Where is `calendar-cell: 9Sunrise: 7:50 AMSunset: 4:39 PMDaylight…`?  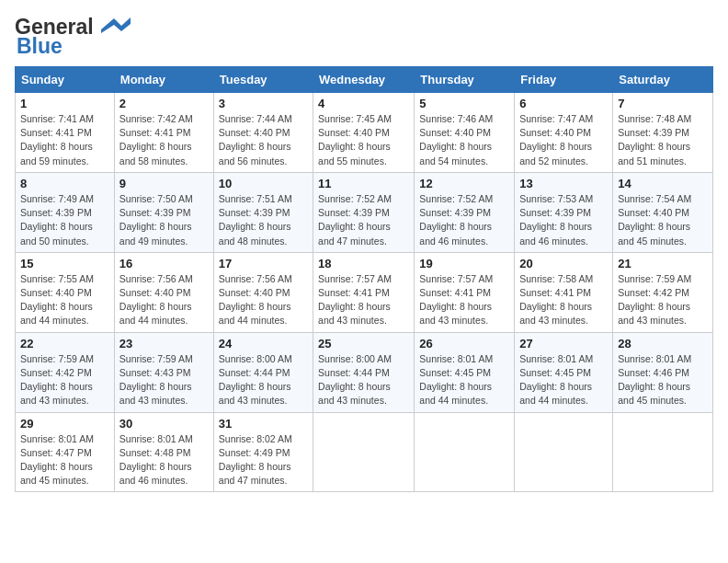 calendar-cell: 9Sunrise: 7:50 AMSunset: 4:39 PMDaylight… is located at coordinates (164, 212).